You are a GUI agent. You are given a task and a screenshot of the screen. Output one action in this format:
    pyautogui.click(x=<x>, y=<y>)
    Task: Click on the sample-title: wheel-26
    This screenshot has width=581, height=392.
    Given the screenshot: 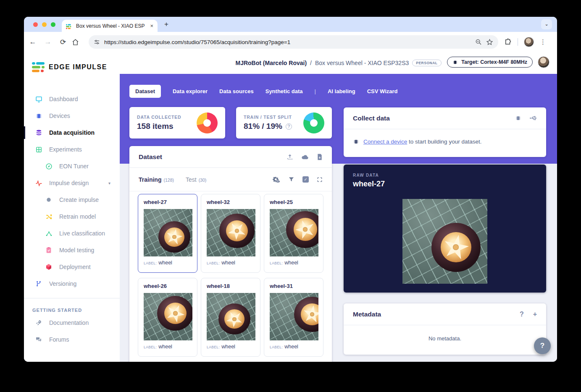 What is the action you would take?
    pyautogui.click(x=168, y=286)
    